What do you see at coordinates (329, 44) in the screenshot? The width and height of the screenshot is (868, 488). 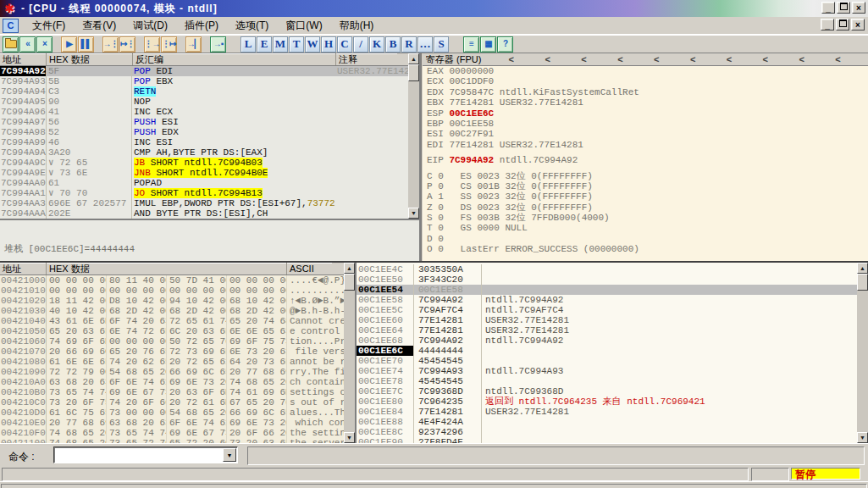 I see `pane-shortcut-button: H` at bounding box center [329, 44].